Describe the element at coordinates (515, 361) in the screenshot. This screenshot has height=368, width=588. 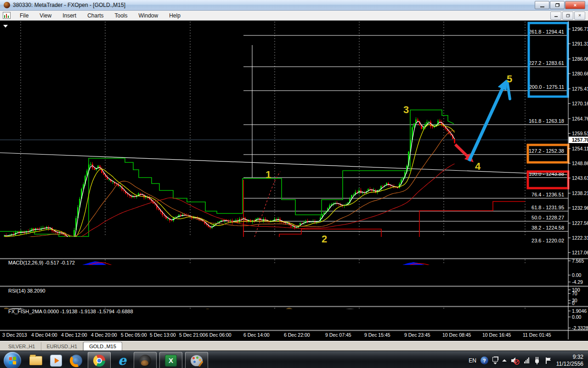
I see `volume-muted-icon` at that location.